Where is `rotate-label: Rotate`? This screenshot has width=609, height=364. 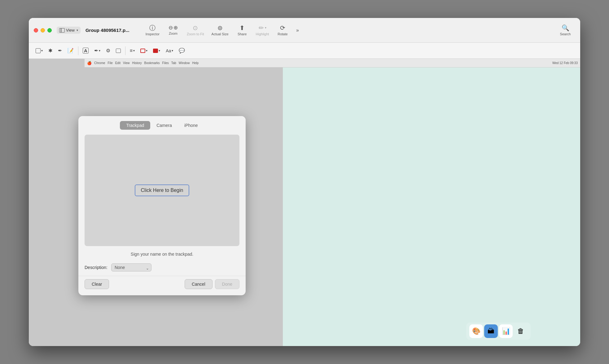
rotate-label: Rotate is located at coordinates (283, 34).